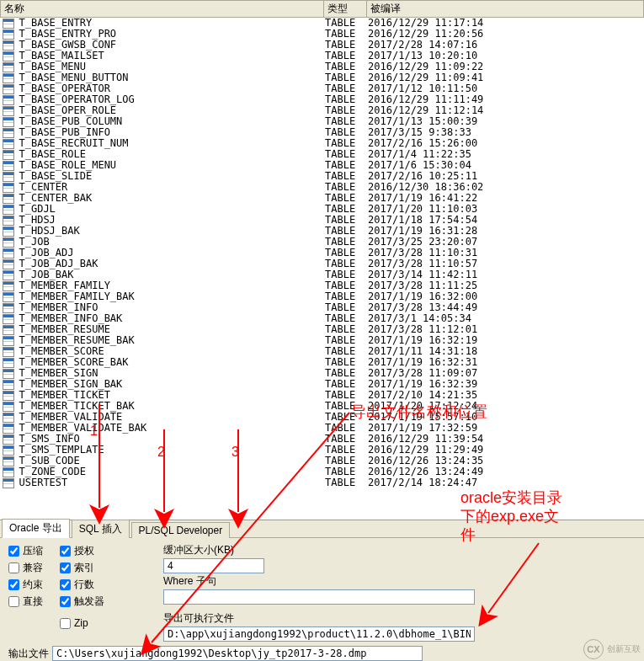 This screenshot has height=661, width=644. What do you see at coordinates (25, 584) in the screenshot?
I see `opt-constraint: 约束` at bounding box center [25, 584].